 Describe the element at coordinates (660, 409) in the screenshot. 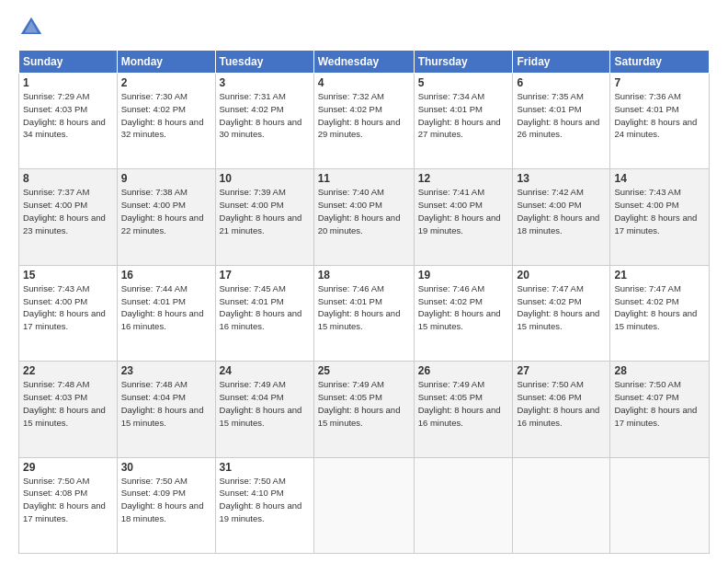

I see `day-cell: 28 Sunrise: 7:50 AMSunset: 4:07 PMDaylig…` at that location.